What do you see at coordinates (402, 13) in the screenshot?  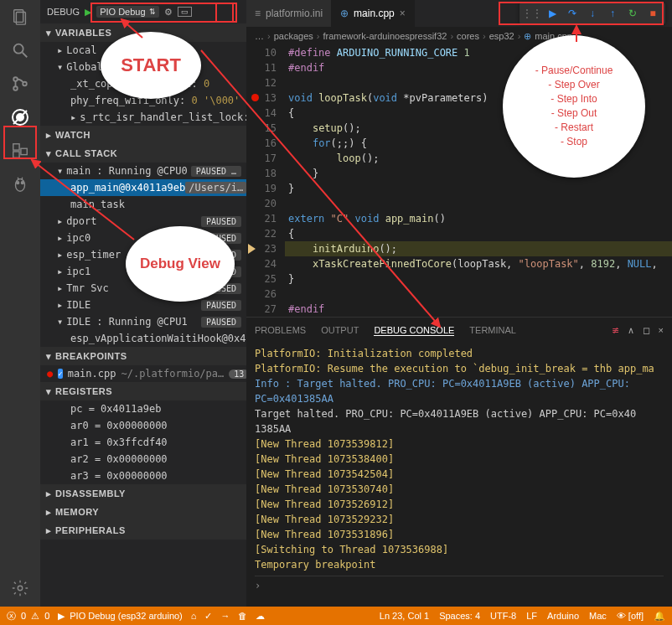 I see `close-icon: ×` at bounding box center [402, 13].